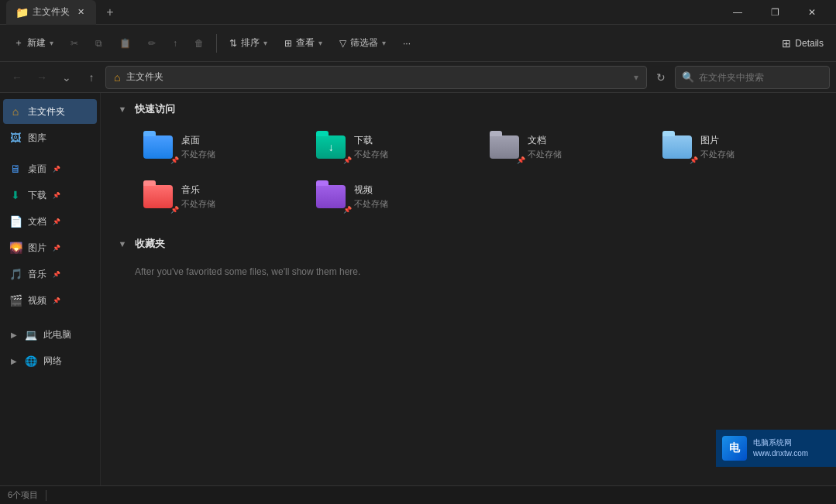 This screenshot has height=504, width=836. Describe the element at coordinates (390, 197) in the screenshot. I see `folder-item-videos: 视频 不处存储 📌` at that location.